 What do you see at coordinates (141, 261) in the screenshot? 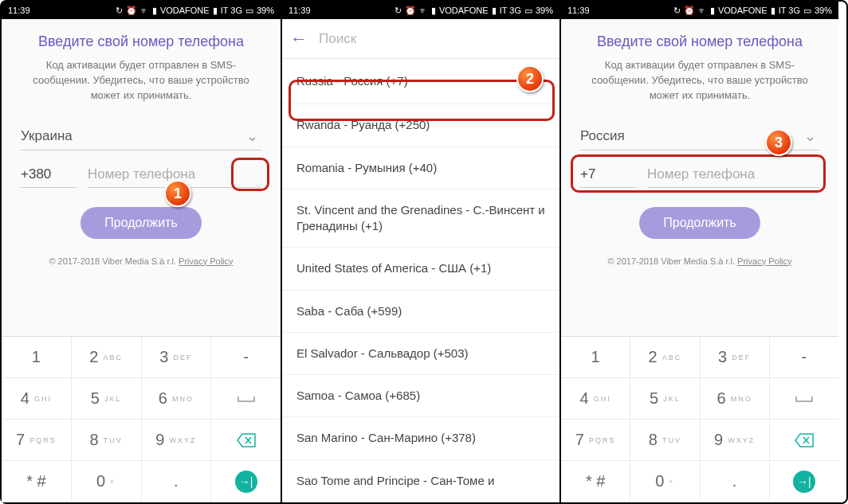
I see `footer: © 2017-2018 Viber Media S.à r.l. Privacy…` at bounding box center [141, 261].